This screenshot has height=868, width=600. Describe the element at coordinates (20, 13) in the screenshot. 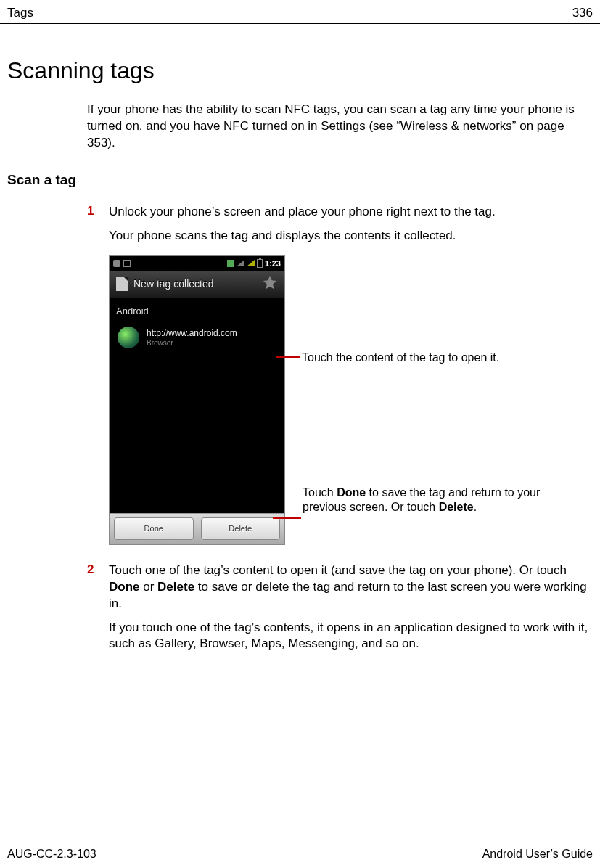

I see `header-section: Tags` at that location.